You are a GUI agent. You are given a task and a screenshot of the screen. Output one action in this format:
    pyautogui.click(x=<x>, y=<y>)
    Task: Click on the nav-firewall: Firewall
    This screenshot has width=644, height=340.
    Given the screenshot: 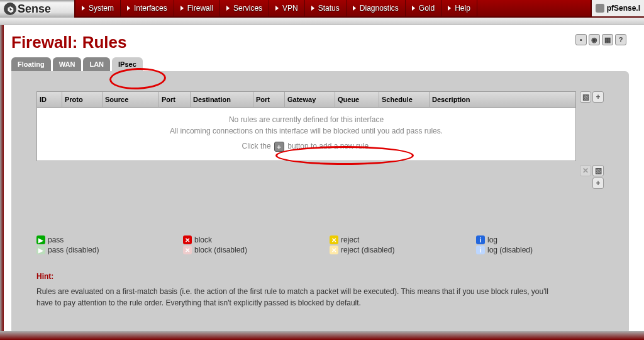 What is the action you would take?
    pyautogui.click(x=197, y=8)
    